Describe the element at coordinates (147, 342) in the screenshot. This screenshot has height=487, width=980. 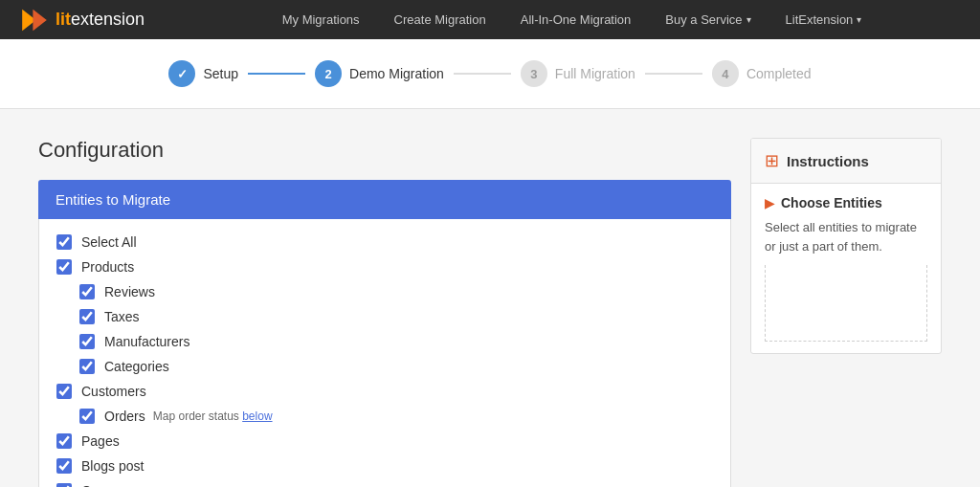
I see `label-manufacturers: Manufacturers` at that location.